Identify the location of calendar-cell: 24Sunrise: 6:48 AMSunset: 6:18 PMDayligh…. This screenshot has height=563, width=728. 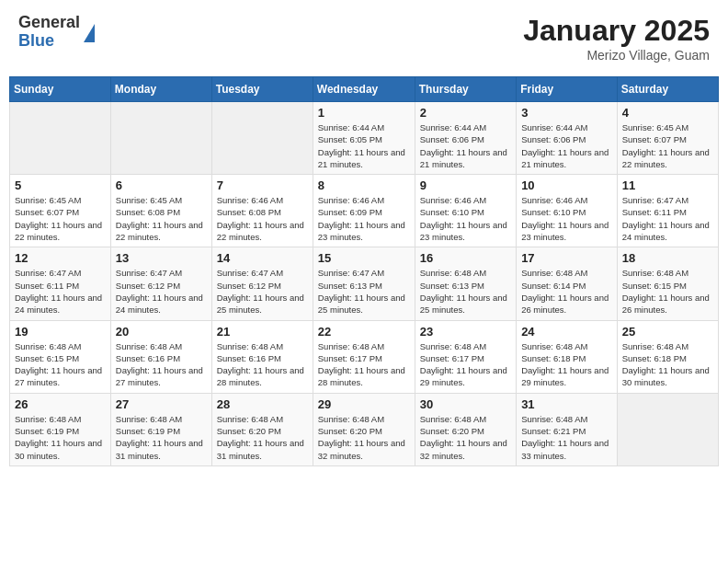
(567, 357).